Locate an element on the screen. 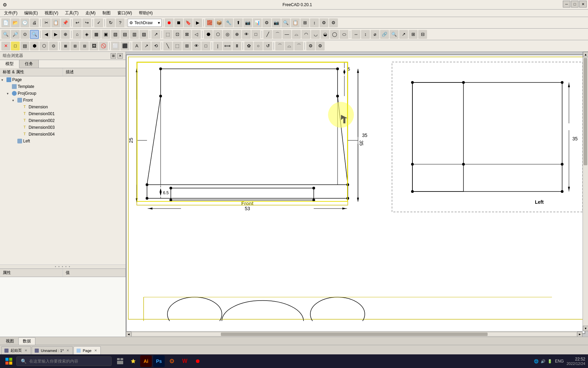  save-mark-button: 🔖 is located at coordinates (188, 23).